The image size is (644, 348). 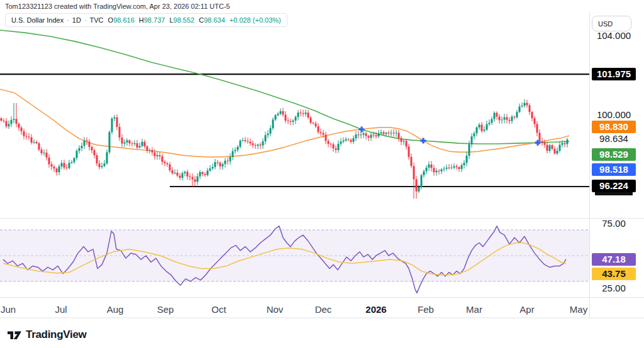 What do you see at coordinates (255, 20) in the screenshot?
I see `change-value: +0.028 (+0.03%)` at bounding box center [255, 20].